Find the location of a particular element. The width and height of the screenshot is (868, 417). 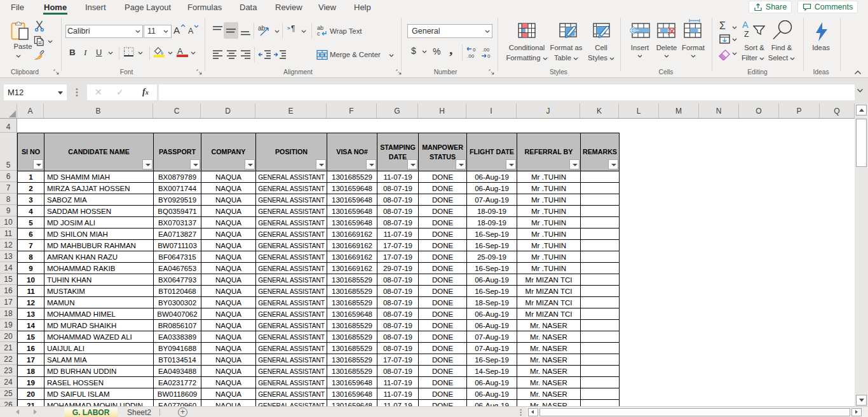

svg-text: ab is located at coordinates (262, 28).